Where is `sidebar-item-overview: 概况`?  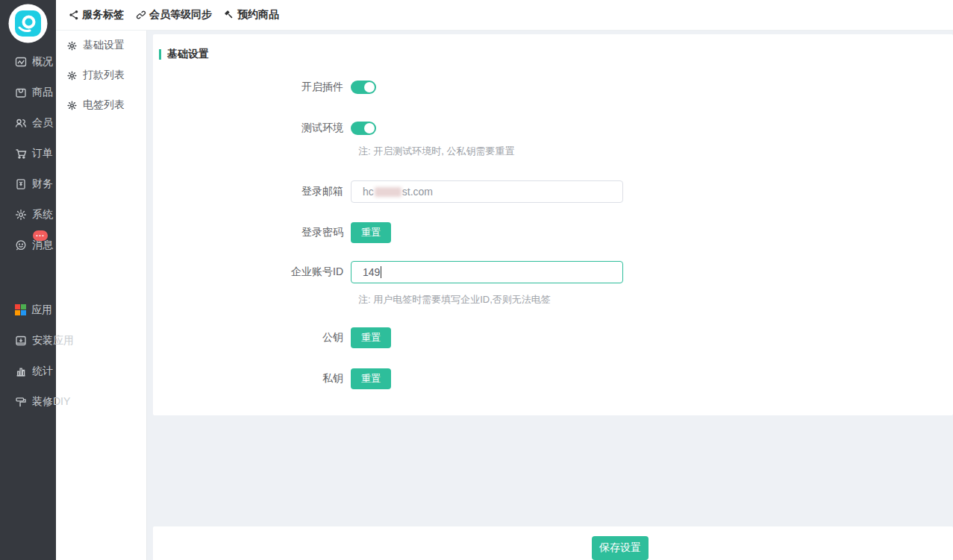
sidebar-item-overview: 概况 is located at coordinates (28, 61).